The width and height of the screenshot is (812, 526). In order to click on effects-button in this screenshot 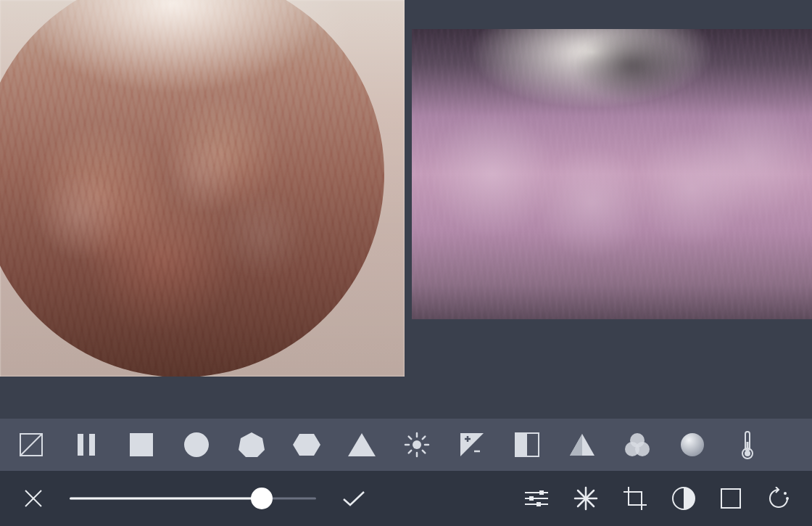, I will do `click(586, 498)`.